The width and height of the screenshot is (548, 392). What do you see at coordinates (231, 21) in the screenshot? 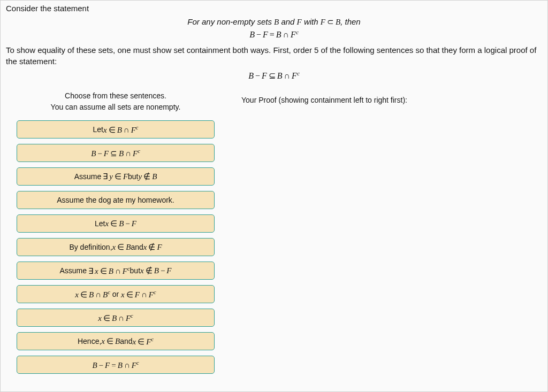
I see `statement-prefix: For any non-empty sets` at bounding box center [231, 21].